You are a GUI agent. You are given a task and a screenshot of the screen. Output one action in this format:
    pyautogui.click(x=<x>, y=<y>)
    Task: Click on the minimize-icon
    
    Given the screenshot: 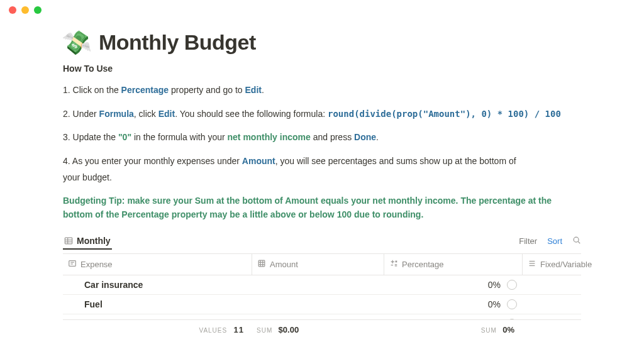 What is the action you would take?
    pyautogui.click(x=25, y=10)
    